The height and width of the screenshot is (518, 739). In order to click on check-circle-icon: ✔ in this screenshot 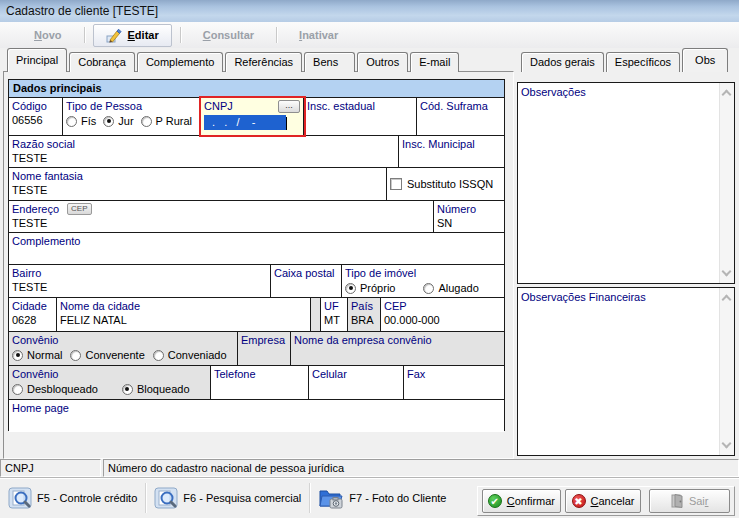, I will do `click(495, 501)`.